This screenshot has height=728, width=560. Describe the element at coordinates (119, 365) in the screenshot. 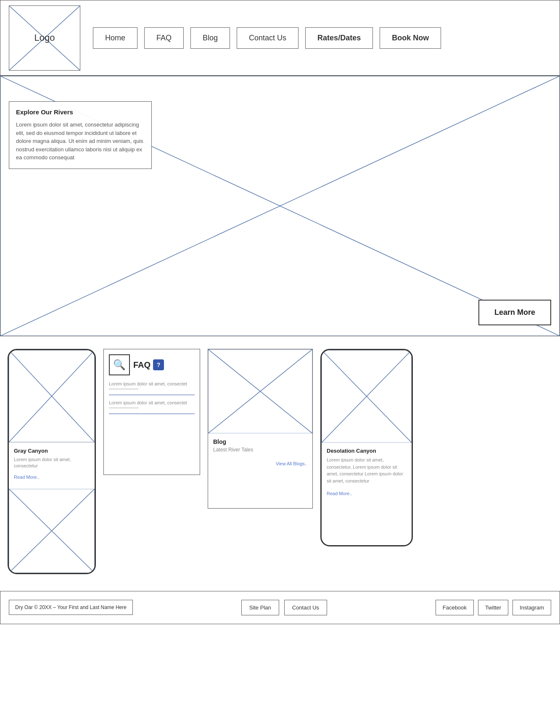

I see `search-icon: 🔍` at that location.